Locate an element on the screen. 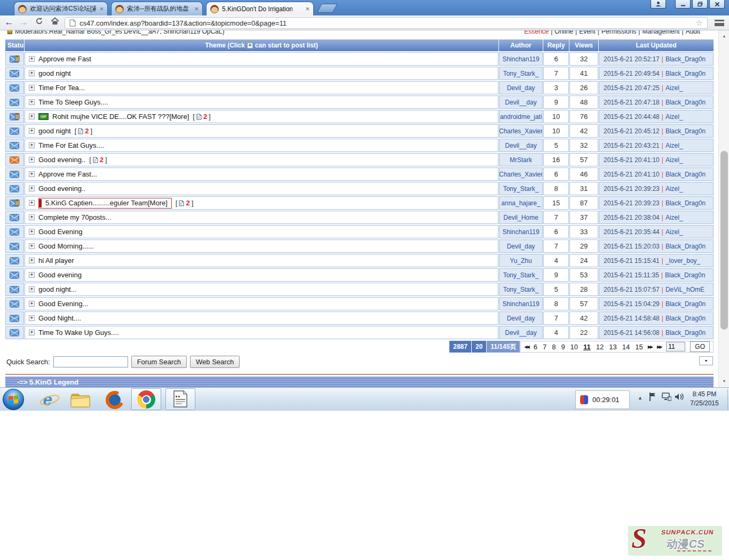 This screenshot has height=560, width=729. board-link: Essence is located at coordinates (536, 33).